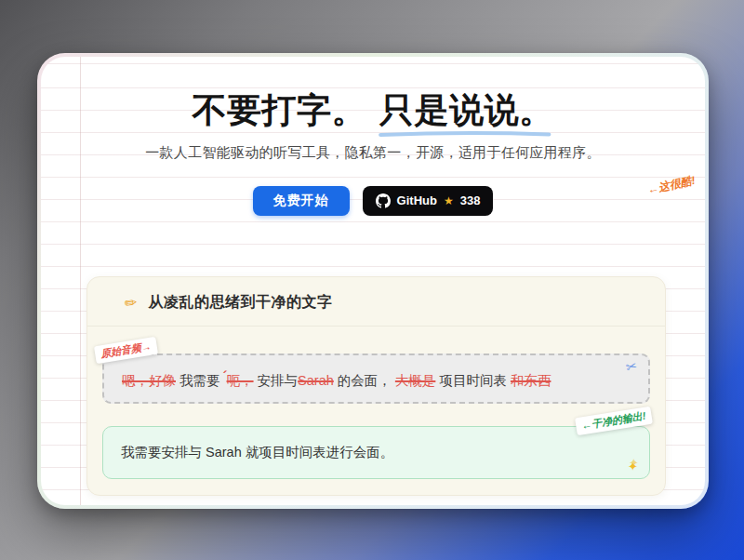 The width and height of the screenshot is (744, 560). What do you see at coordinates (428, 201) in the screenshot?
I see `github-button: GitHub ★ 338` at bounding box center [428, 201].